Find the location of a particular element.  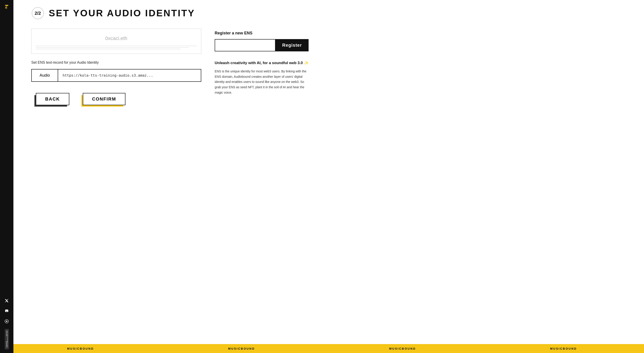

record-key: Audio is located at coordinates (45, 75).